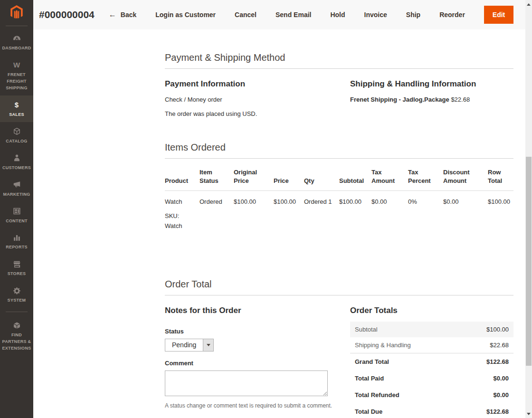 The height and width of the screenshot is (418, 532). I want to click on notes-heading: Notes for this Order, so click(257, 311).